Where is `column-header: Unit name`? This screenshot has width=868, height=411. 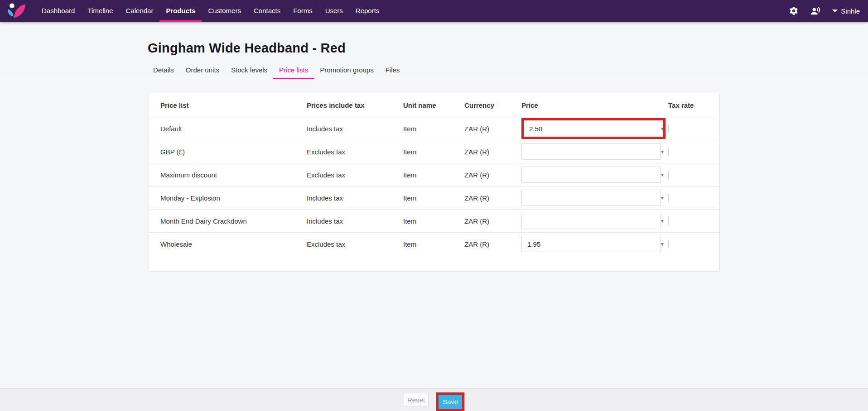 column-header: Unit name is located at coordinates (434, 105).